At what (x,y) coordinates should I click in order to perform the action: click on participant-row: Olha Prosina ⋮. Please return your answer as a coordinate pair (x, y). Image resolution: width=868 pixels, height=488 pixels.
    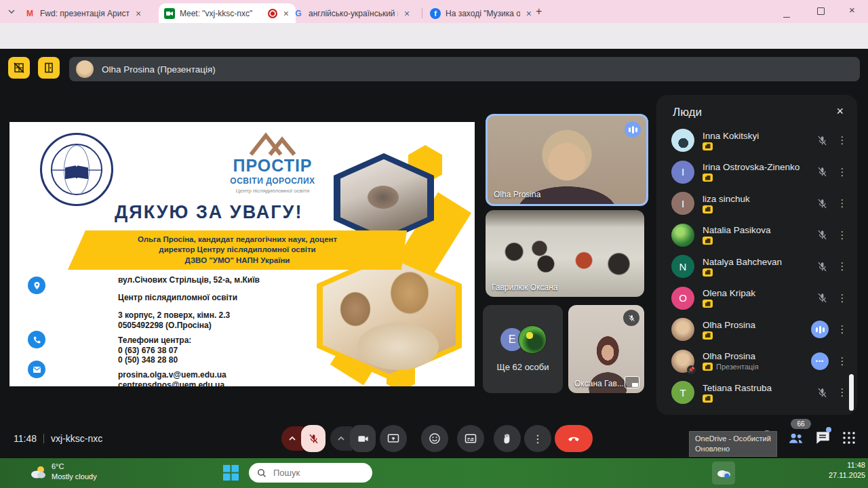
    Looking at the image, I should click on (757, 329).